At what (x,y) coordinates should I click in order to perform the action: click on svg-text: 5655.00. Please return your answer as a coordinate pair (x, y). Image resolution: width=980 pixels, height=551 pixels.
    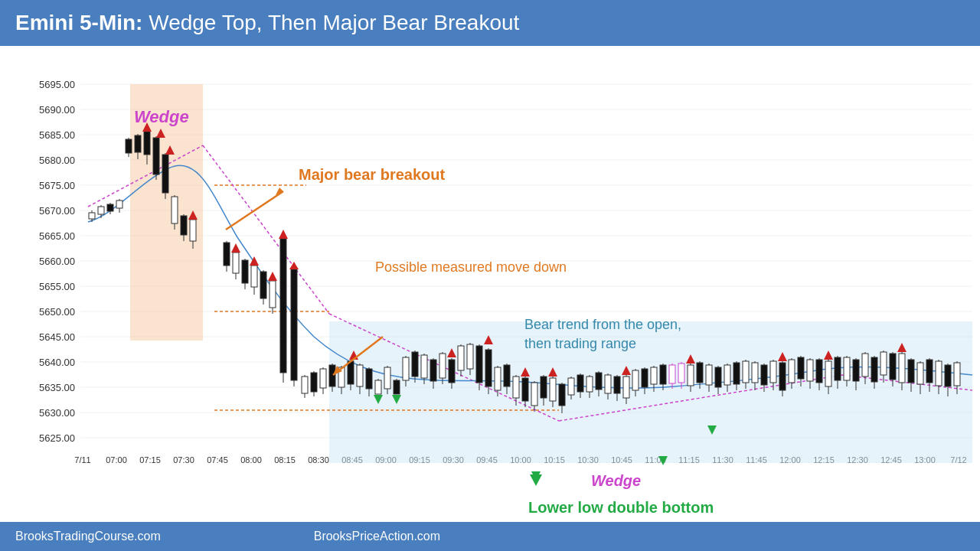
    Looking at the image, I should click on (57, 286).